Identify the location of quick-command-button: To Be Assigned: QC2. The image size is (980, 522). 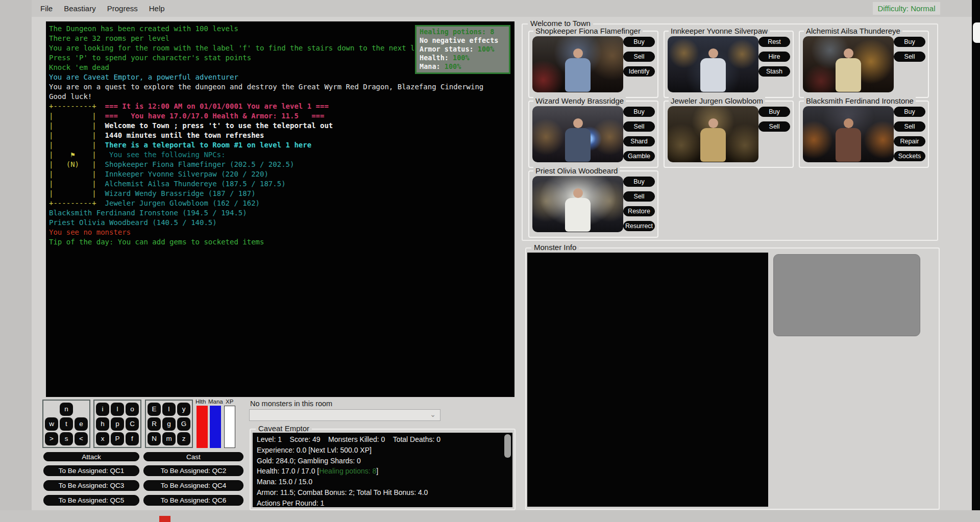
(193, 470).